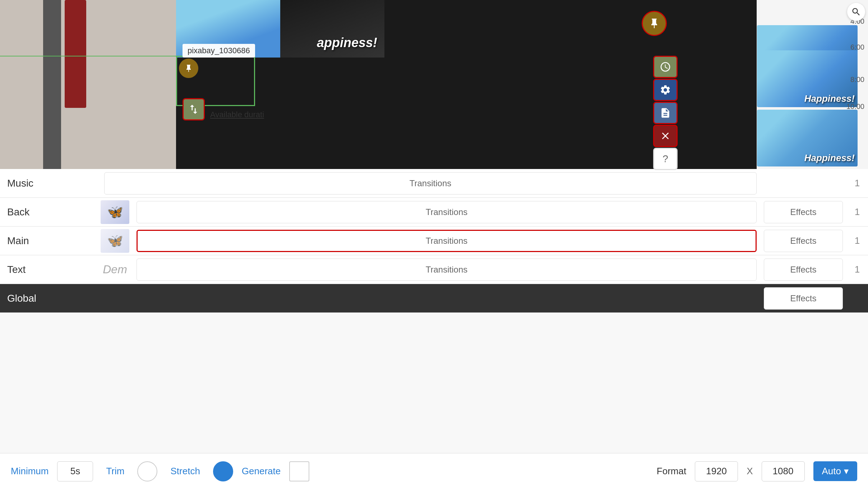 Image resolution: width=868 pixels, height=489 pixels. I want to click on swap-button, so click(194, 109).